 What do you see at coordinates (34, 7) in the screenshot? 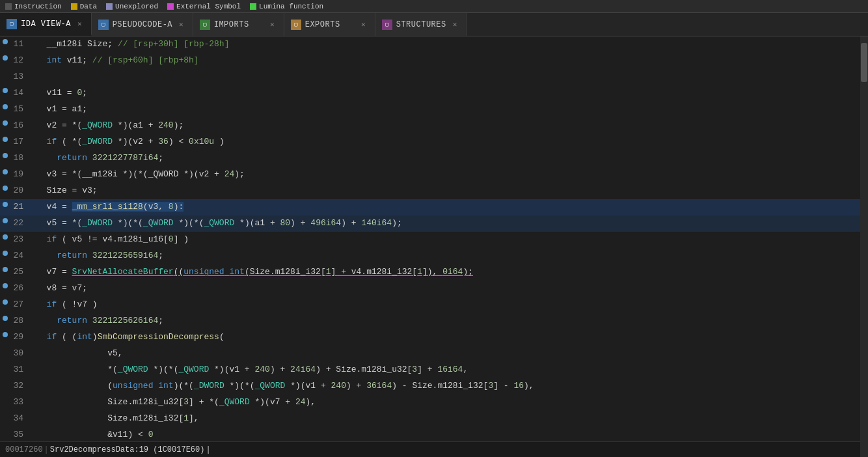
I see `legend-instruction: Instruction` at bounding box center [34, 7].